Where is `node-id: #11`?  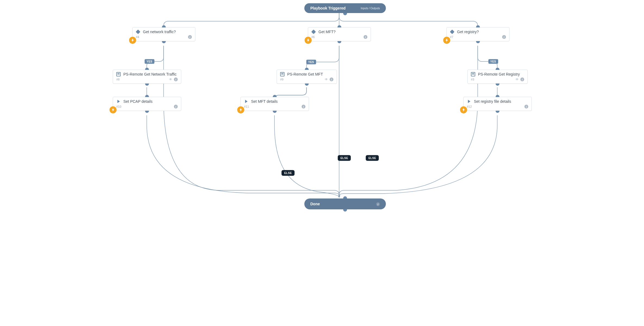
node-id: #11 is located at coordinates (246, 107).